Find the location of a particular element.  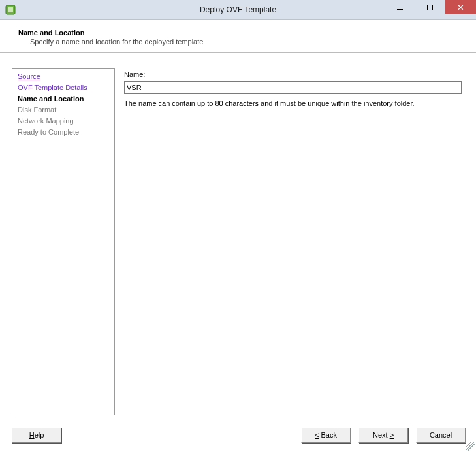

step-name-and-location: Name and Location is located at coordinates (63, 99).